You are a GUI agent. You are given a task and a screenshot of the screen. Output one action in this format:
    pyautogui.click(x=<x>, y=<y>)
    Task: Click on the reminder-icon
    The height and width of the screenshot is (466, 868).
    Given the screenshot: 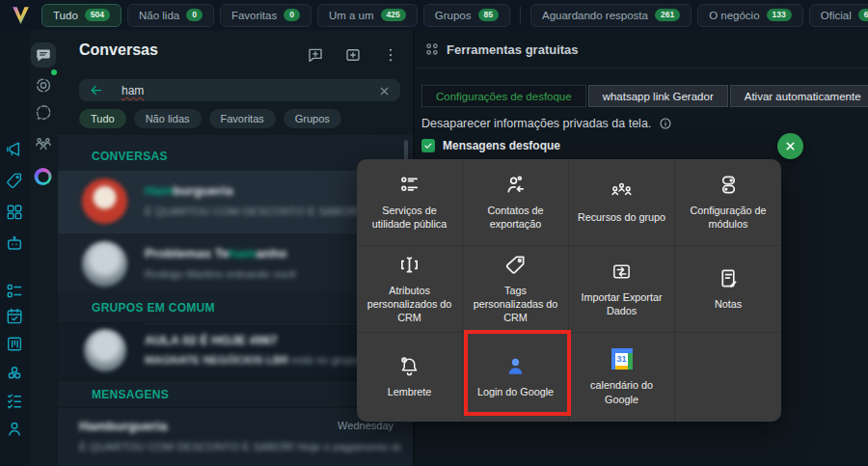 What is the action you would take?
    pyautogui.click(x=409, y=367)
    